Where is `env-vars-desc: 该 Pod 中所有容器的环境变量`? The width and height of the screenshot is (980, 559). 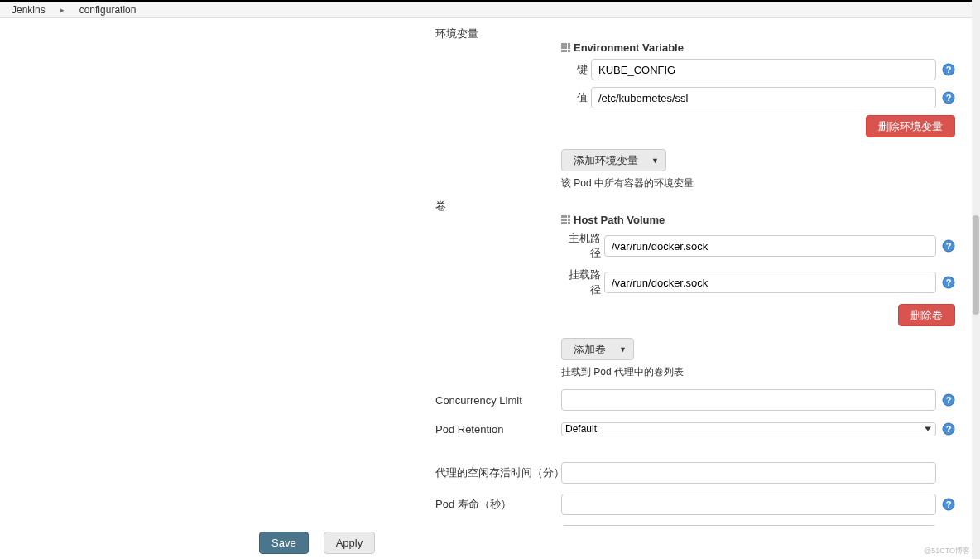
env-vars-desc: 该 Pod 中所有容器的环境变量 is located at coordinates (758, 184).